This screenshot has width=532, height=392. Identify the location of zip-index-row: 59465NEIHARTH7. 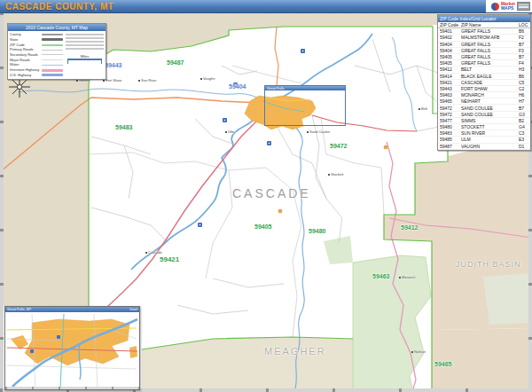
(484, 101).